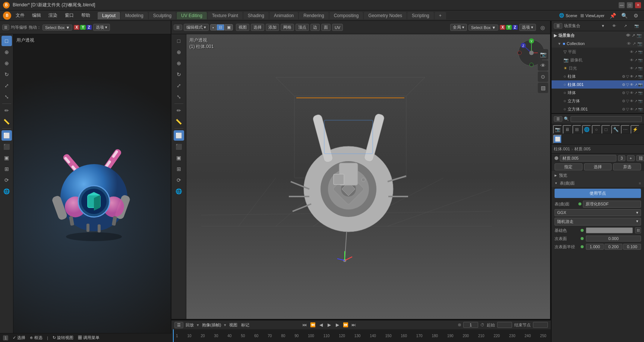 This screenshot has height=342, width=644. What do you see at coordinates (7, 180) in the screenshot?
I see `mesh-edit-btn-5: ⟳` at bounding box center [7, 180].